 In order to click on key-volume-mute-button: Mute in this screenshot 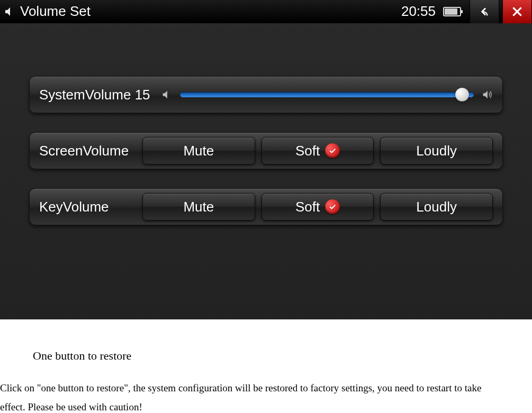, I will do `click(199, 207)`.